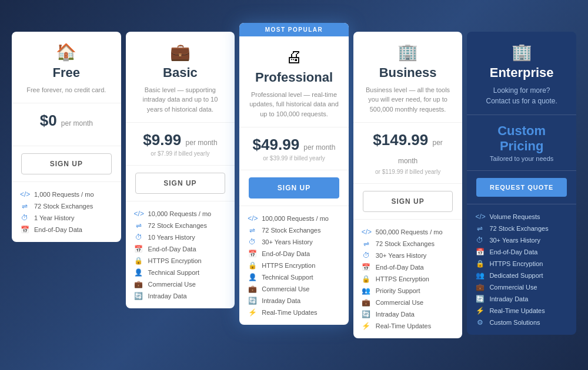 This screenshot has height=370, width=588. What do you see at coordinates (294, 289) in the screenshot?
I see `feature-commercial-pro: 💼Commercial Use` at bounding box center [294, 289].